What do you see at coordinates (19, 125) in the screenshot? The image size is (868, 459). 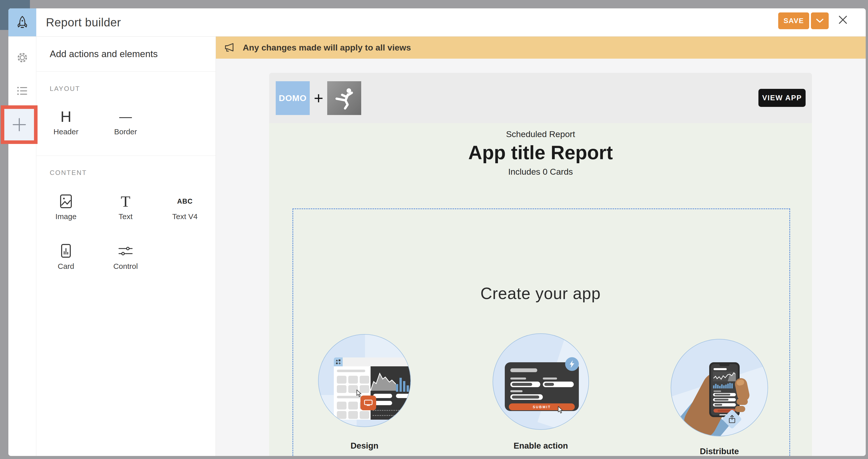 I see `annotation-highlight` at bounding box center [19, 125].